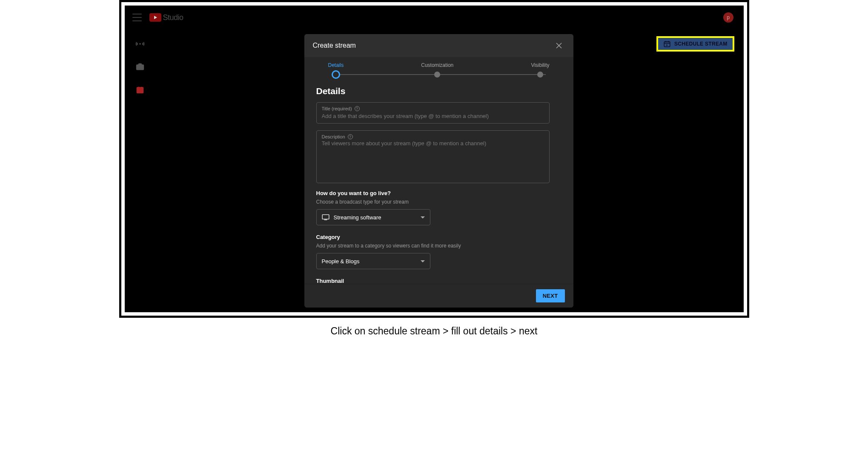 The image size is (868, 466). Describe the element at coordinates (439, 46) in the screenshot. I see `dialog-header: Create stream` at that location.